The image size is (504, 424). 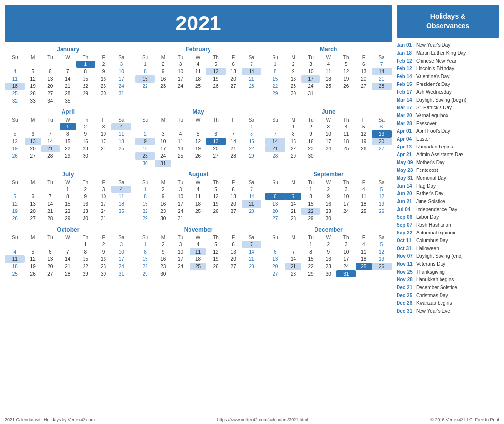 What do you see at coordinates (198, 49) in the screenshot?
I see `month-title: February` at bounding box center [198, 49].